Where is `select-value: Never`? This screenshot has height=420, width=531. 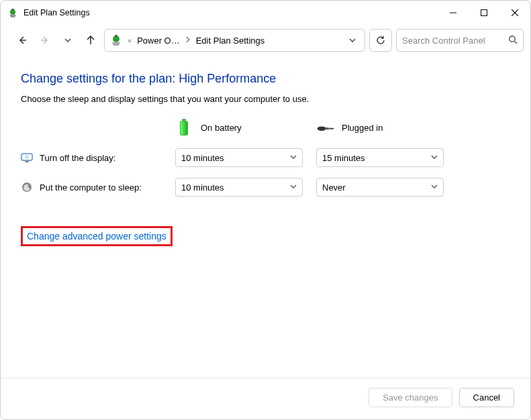 select-value: Never is located at coordinates (334, 188).